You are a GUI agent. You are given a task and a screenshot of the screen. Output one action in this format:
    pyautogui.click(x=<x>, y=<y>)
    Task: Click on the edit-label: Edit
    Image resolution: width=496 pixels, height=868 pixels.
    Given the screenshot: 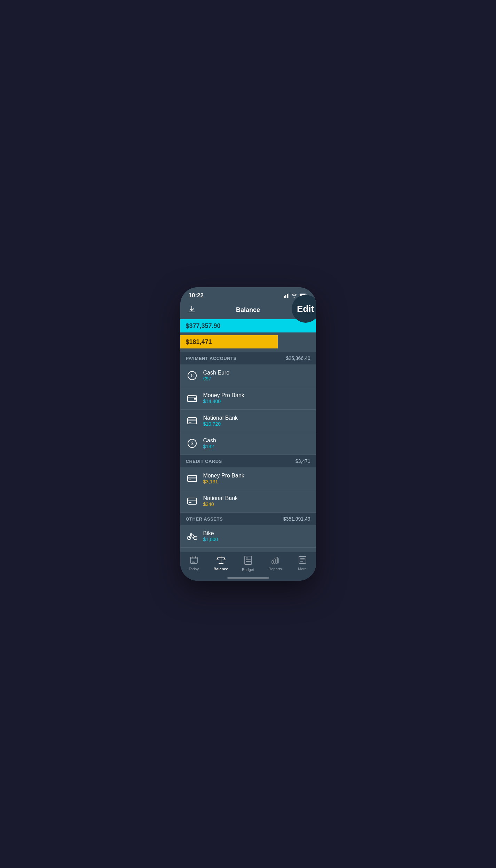 What is the action you would take?
    pyautogui.click(x=306, y=309)
    